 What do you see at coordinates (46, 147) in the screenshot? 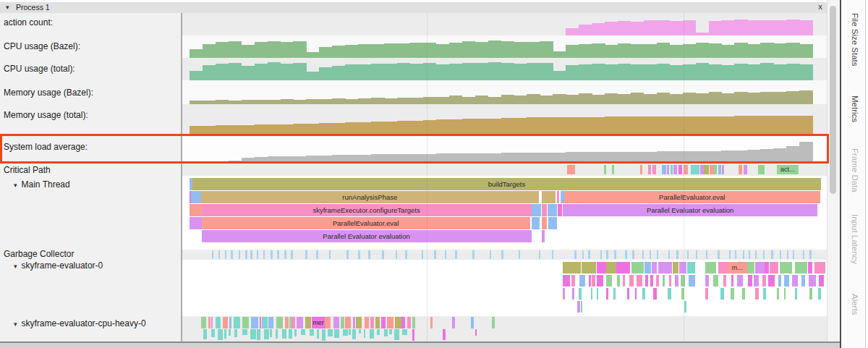
I see `counter-label-system-load: System load average:` at bounding box center [46, 147].